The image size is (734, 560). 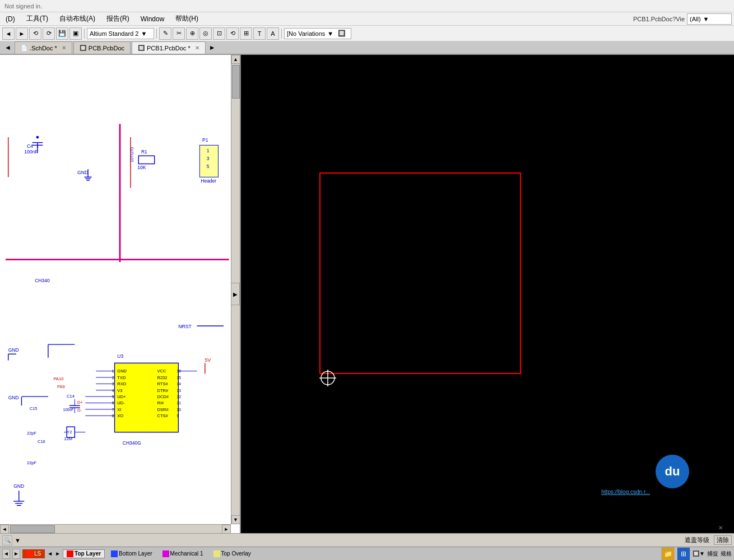 I want to click on tab-scroll-right: ►, so click(x=212, y=48).